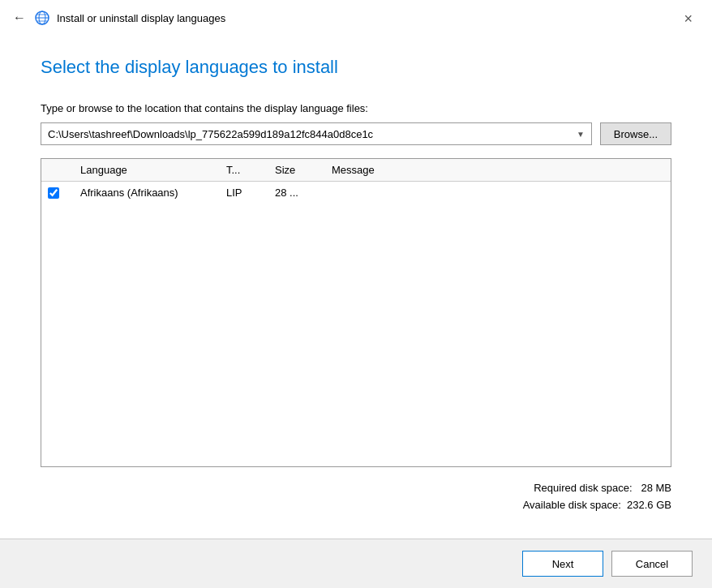  Describe the element at coordinates (356, 134) in the screenshot. I see `path-row: ▼ Browse...` at that location.